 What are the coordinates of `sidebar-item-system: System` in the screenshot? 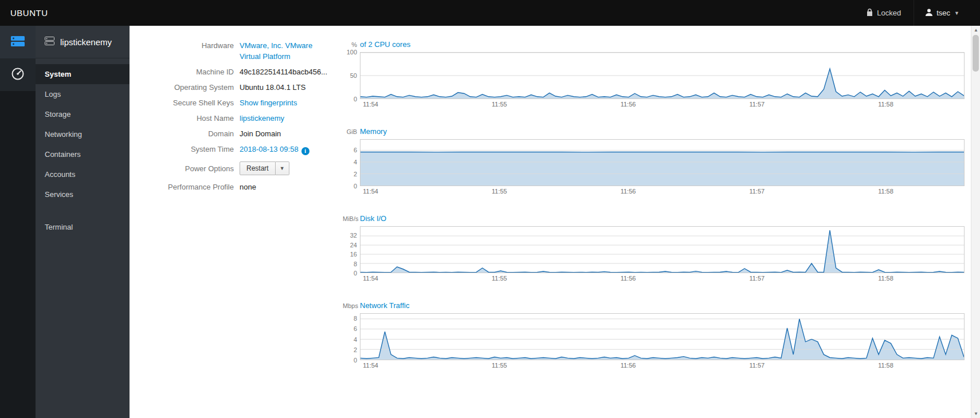 It's located at (83, 74).